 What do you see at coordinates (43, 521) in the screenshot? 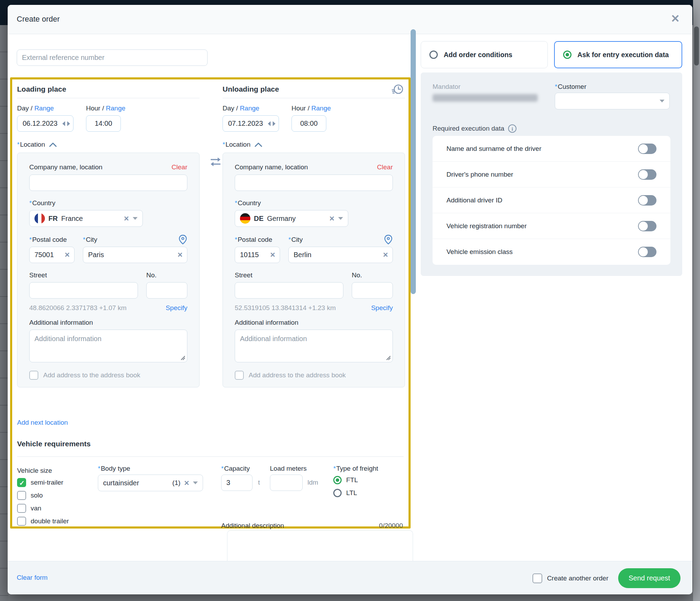
I see `vehicle-size-option: double trailer` at bounding box center [43, 521].